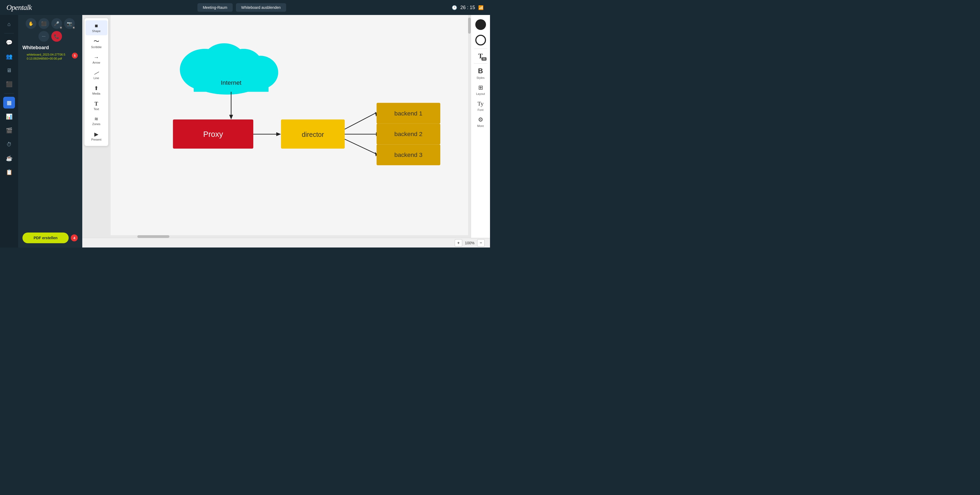 The image size is (980, 495). What do you see at coordinates (96, 62) in the screenshot?
I see `arrow-label: Arrow` at bounding box center [96, 62].